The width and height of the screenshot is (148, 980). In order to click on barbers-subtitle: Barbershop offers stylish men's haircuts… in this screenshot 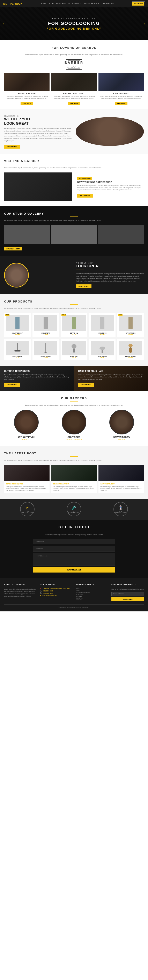, I will do `click(74, 405)`.